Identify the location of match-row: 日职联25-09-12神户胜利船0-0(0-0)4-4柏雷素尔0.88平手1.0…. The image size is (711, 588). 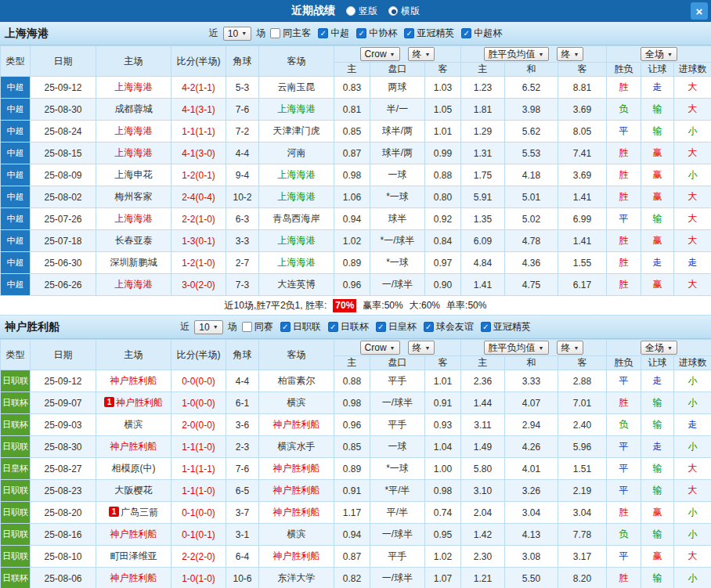
(356, 381).